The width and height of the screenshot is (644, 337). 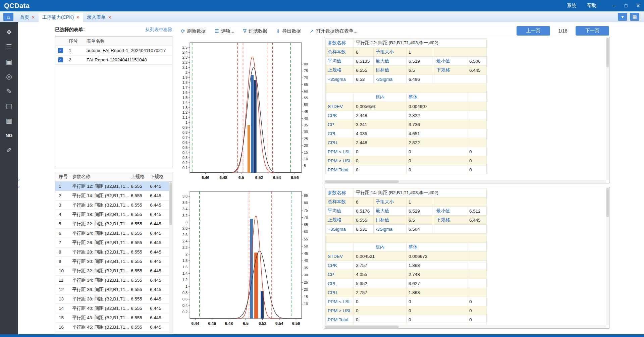 I want to click on form-list-item: ✓1automi_FAI Report-1_20240411070217, so click(x=114, y=51).